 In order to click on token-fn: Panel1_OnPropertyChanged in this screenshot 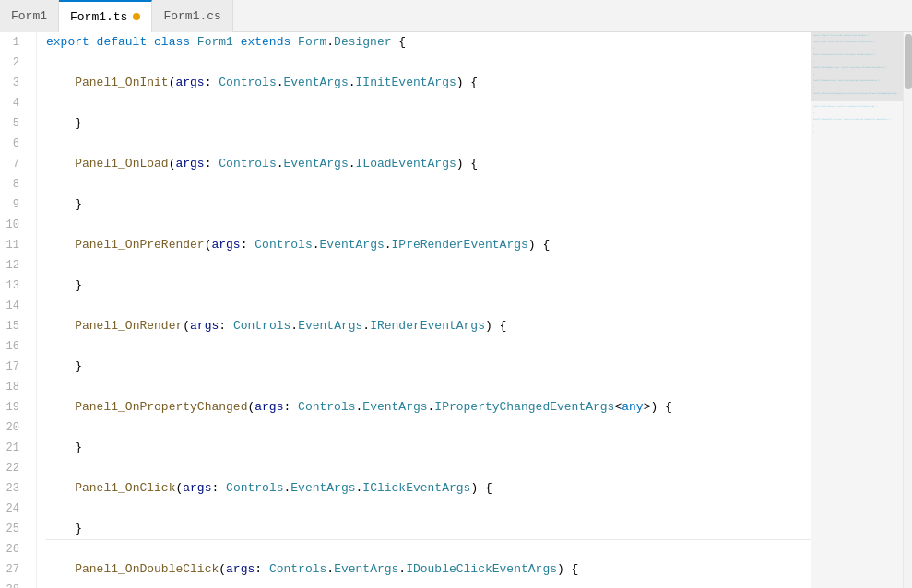, I will do `click(160, 407)`.